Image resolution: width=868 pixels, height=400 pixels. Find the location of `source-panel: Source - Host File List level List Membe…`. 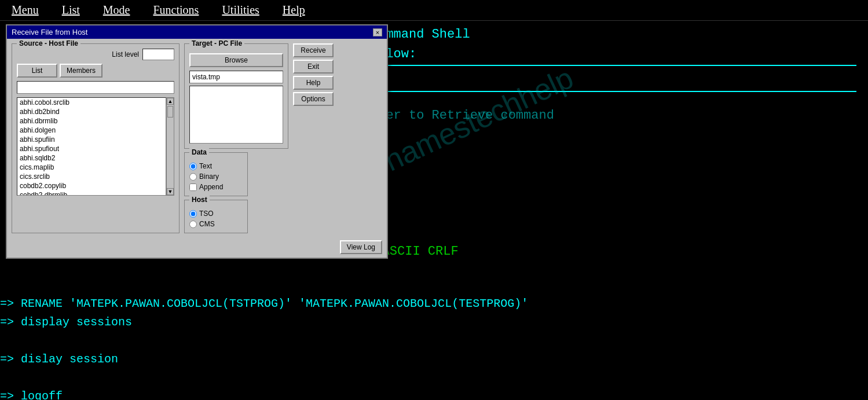

source-panel: Source - Host File List level List Membe… is located at coordinates (96, 138).